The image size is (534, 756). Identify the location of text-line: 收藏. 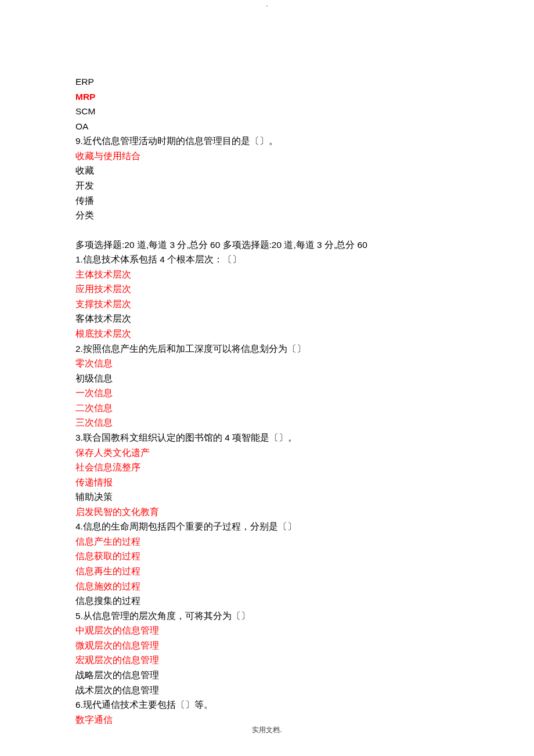
(267, 171).